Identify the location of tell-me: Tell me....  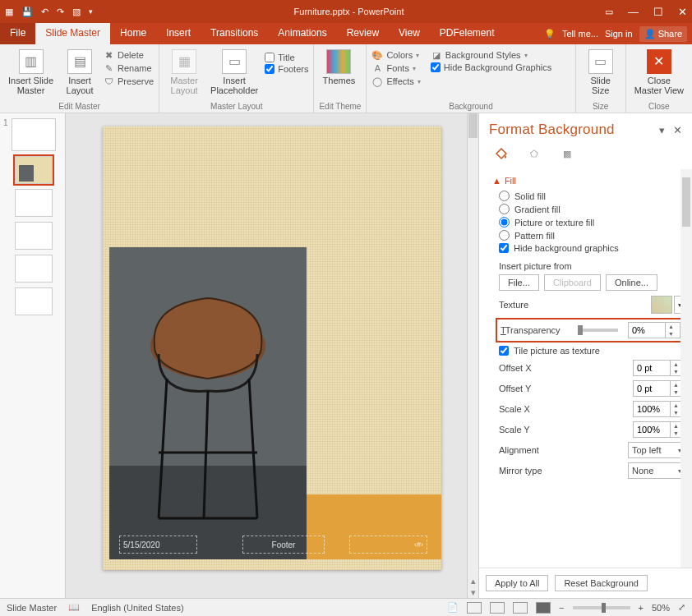
(580, 34).